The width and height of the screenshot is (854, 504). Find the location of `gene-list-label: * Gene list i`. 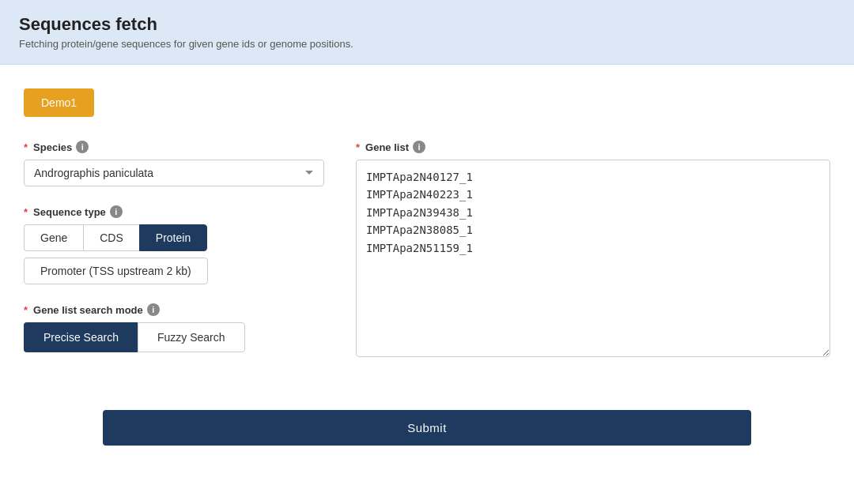

gene-list-label: * Gene list i is located at coordinates (593, 147).